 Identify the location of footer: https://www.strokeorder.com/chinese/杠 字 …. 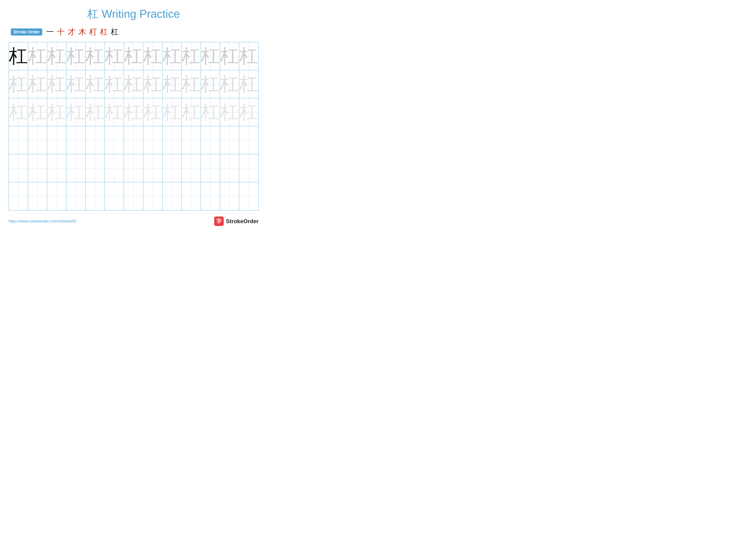
(134, 221).